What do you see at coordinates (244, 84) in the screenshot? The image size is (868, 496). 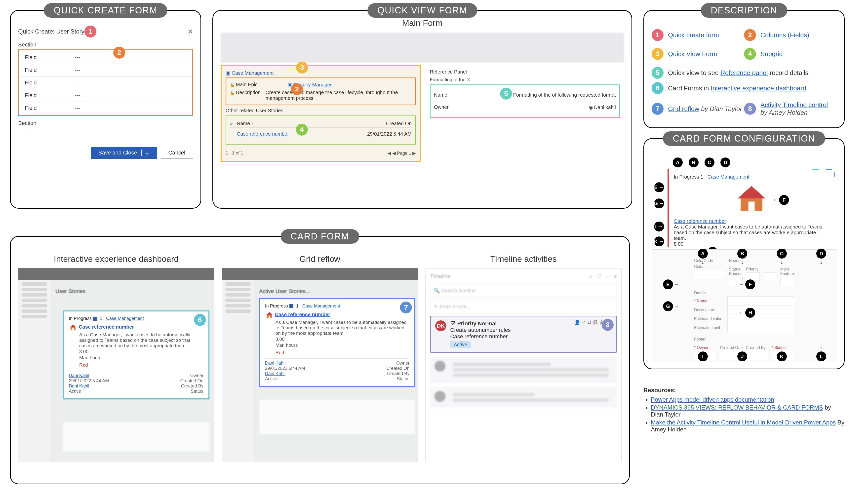 I see `main-epic-label: 🔒Main Epic` at bounding box center [244, 84].